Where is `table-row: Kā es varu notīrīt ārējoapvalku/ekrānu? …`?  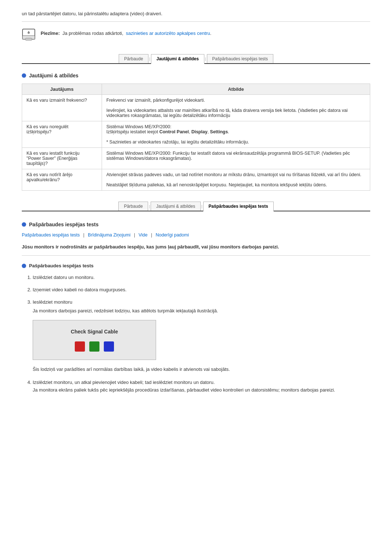 table-row: Kā es varu notīrīt ārējoapvalku/ekrānu? … is located at coordinates (196, 180).